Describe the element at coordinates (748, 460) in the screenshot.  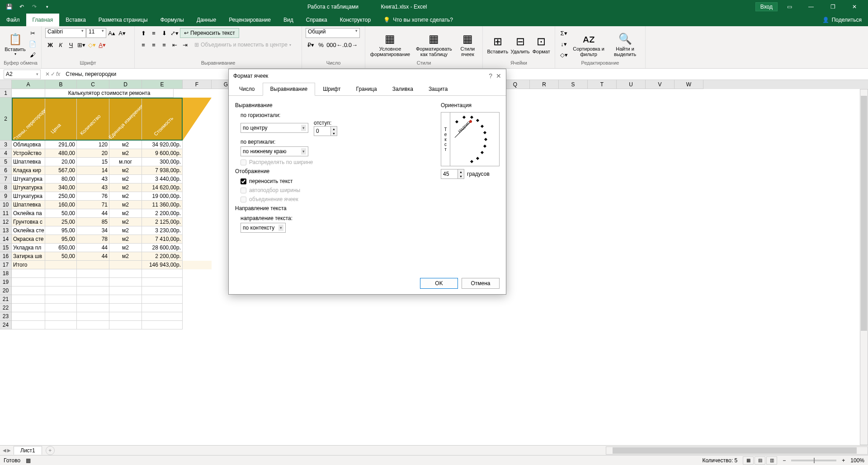
I see `normal-view-icon: ▦` at that location.